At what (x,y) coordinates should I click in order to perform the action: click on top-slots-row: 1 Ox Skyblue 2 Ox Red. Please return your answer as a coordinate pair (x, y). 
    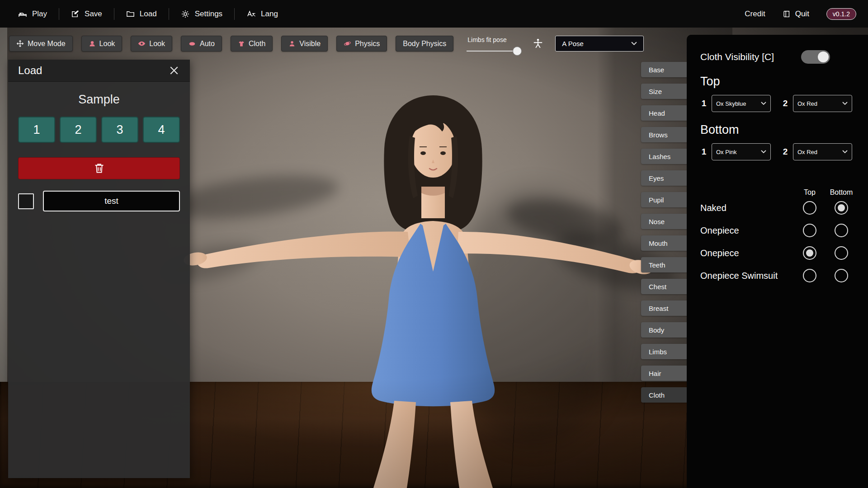
    Looking at the image, I should click on (778, 103).